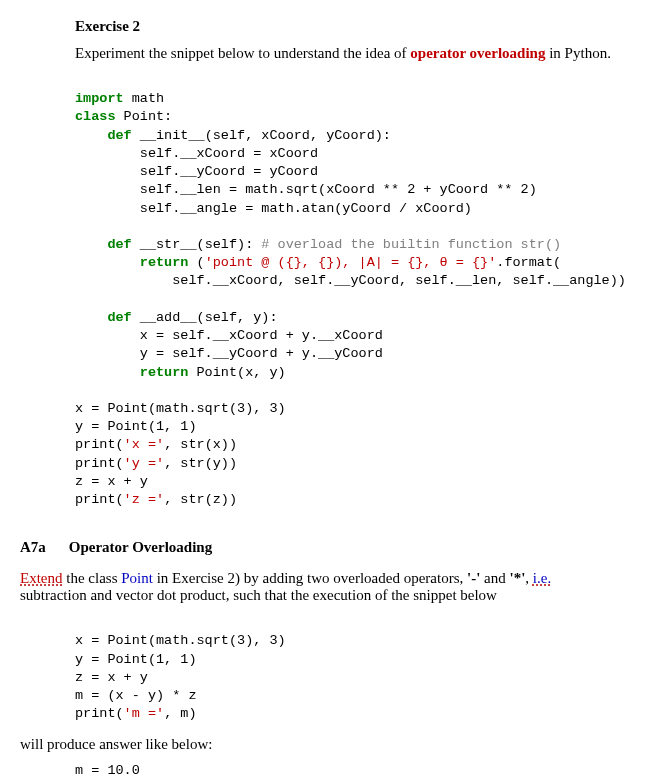  I want to click on c2-print-b: 'm =', so click(144, 714).